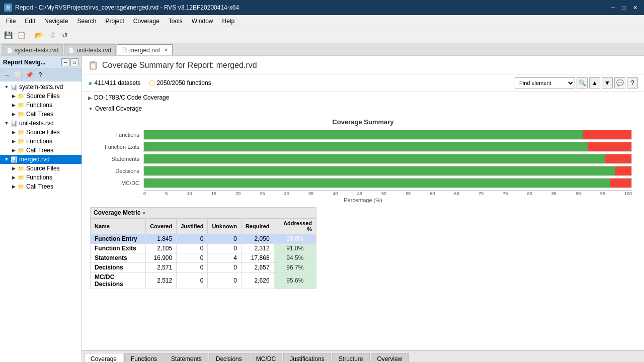 This screenshot has width=644, height=362. I want to click on bottom-tab-statements: Statements, so click(186, 357).